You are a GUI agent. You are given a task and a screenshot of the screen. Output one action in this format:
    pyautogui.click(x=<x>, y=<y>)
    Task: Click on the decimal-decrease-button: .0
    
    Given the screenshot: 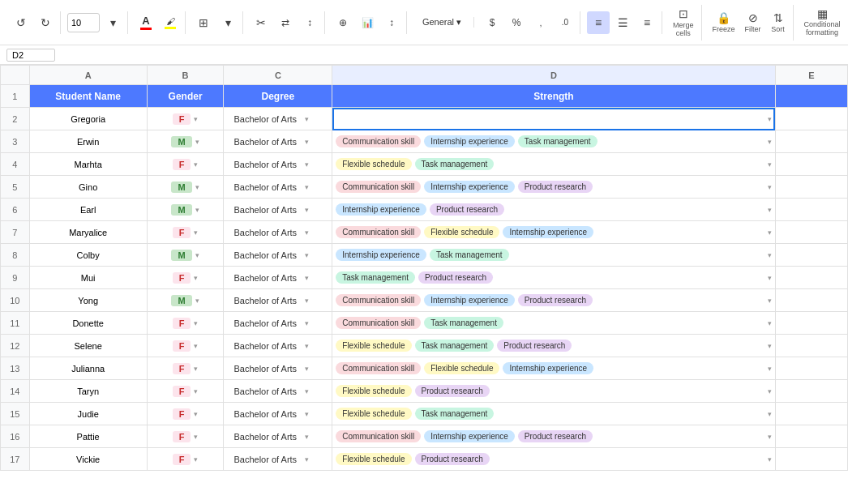 What is the action you would take?
    pyautogui.click(x=565, y=23)
    